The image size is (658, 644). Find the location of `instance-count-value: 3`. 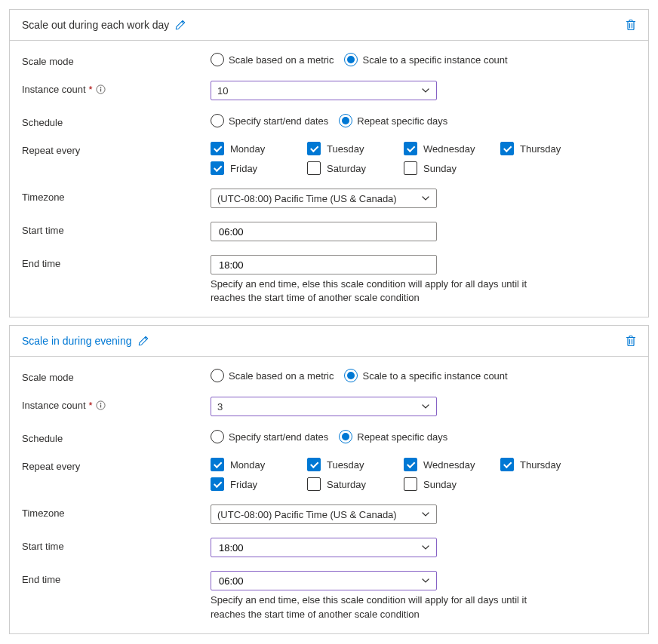

instance-count-value: 3 is located at coordinates (220, 407).